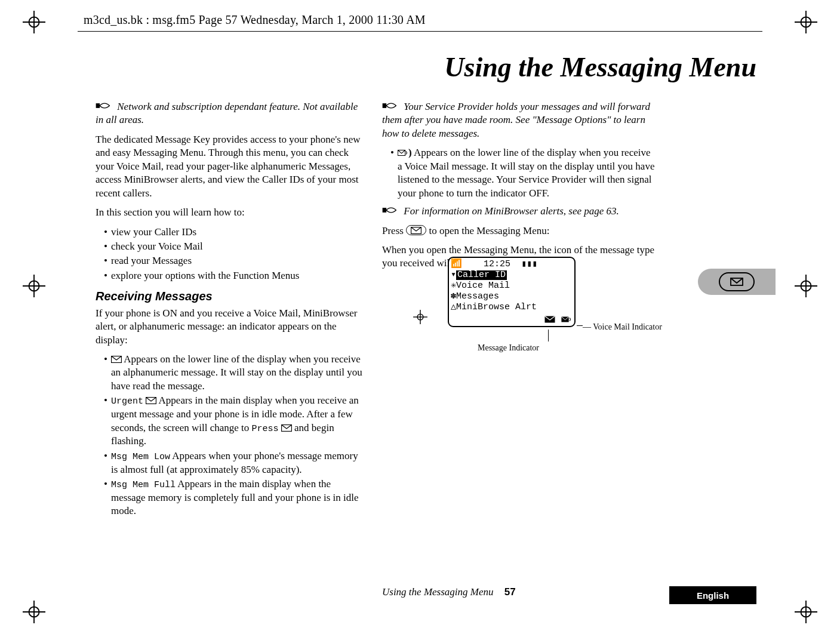 The height and width of the screenshot is (634, 840). I want to click on list-item: view your Caller IDs, so click(235, 232).